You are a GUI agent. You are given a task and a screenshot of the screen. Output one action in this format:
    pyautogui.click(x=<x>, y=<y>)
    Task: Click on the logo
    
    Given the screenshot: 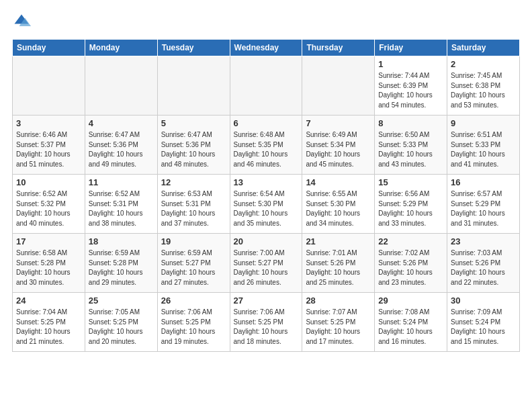 What is the action you would take?
    pyautogui.click(x=23, y=21)
    